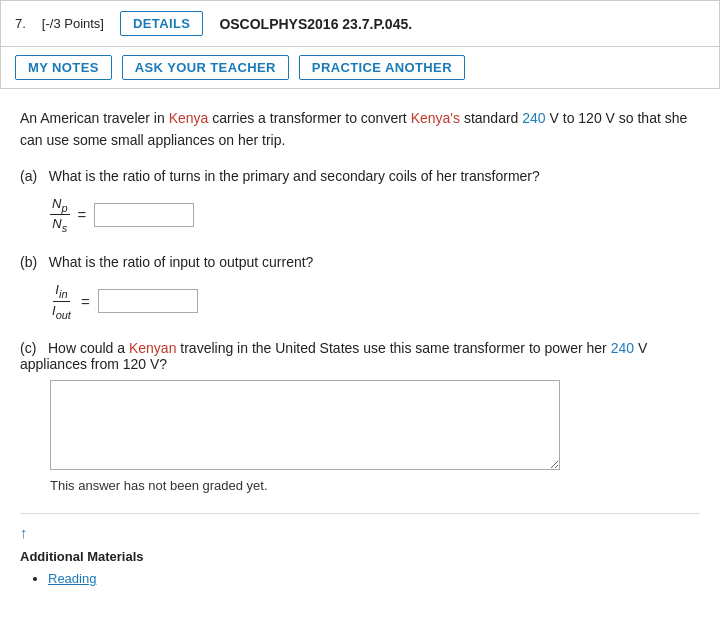  Describe the element at coordinates (28, 262) in the screenshot. I see `part-b-letter: (b)` at that location.